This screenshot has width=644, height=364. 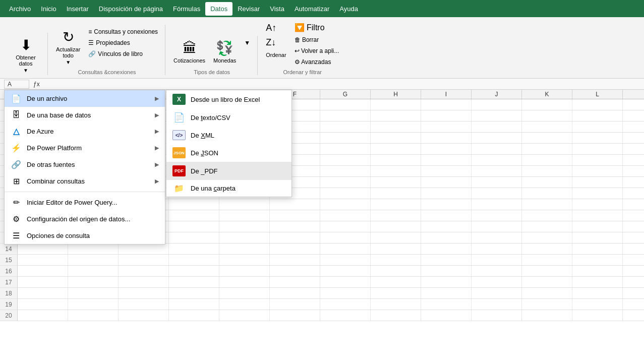 What do you see at coordinates (277, 9) in the screenshot?
I see `menu-vista: Vista` at bounding box center [277, 9].